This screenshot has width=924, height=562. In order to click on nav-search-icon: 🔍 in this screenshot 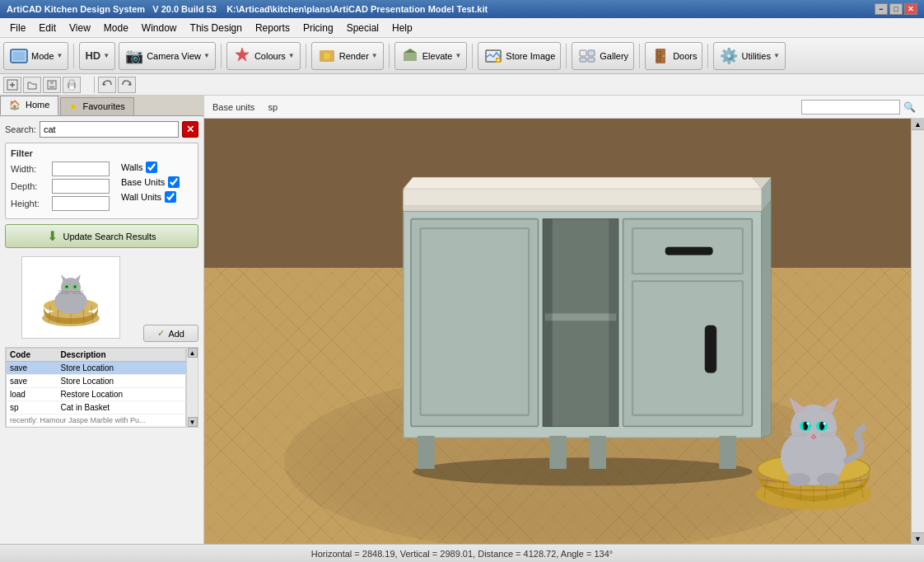, I will do `click(909, 107)`.